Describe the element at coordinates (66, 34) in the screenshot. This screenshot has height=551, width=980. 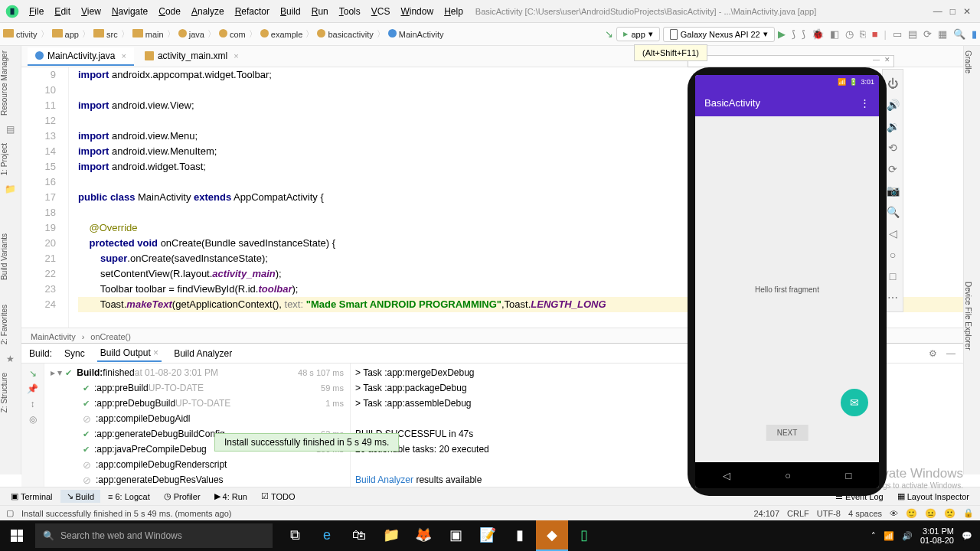
I see `crumb-app: app` at that location.